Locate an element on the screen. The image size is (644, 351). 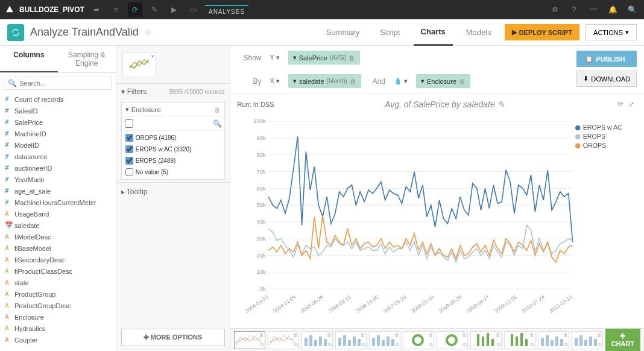
expand-icon: ⤢ is located at coordinates (631, 104).